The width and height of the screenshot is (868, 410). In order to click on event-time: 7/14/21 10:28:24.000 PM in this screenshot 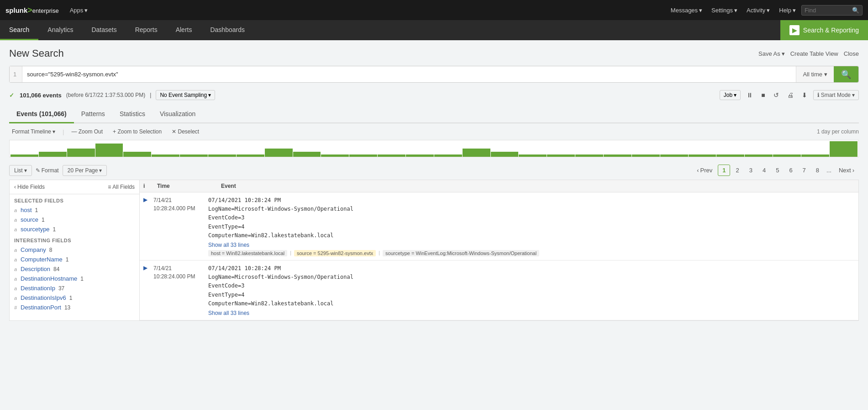, I will do `click(181, 204)`.